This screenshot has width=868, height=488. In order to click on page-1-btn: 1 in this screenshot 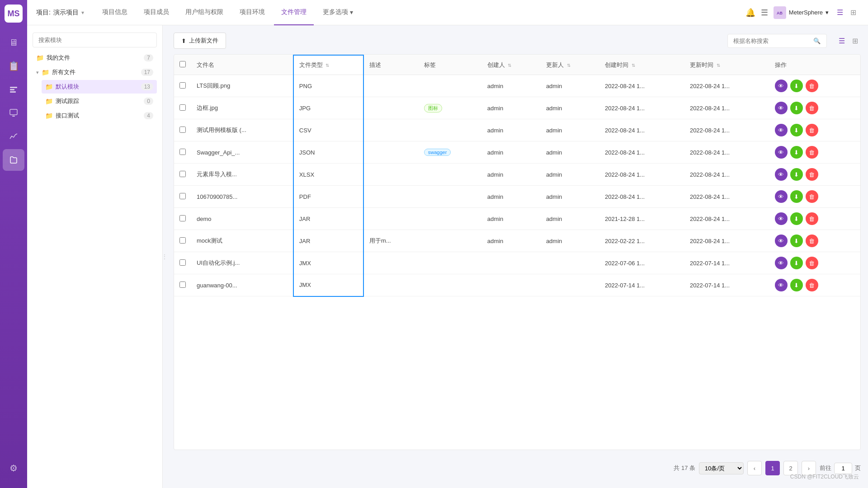, I will do `click(773, 468)`.